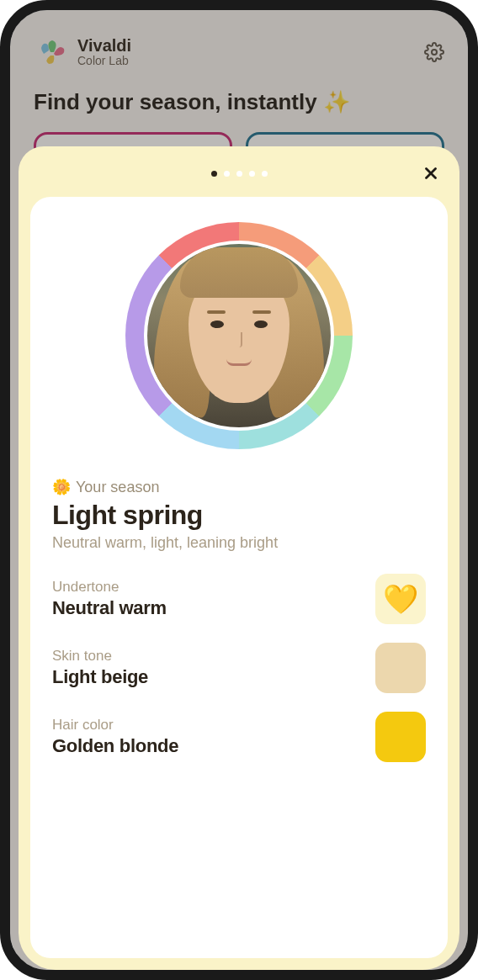  I want to click on flower-icon: 🌼, so click(61, 487).